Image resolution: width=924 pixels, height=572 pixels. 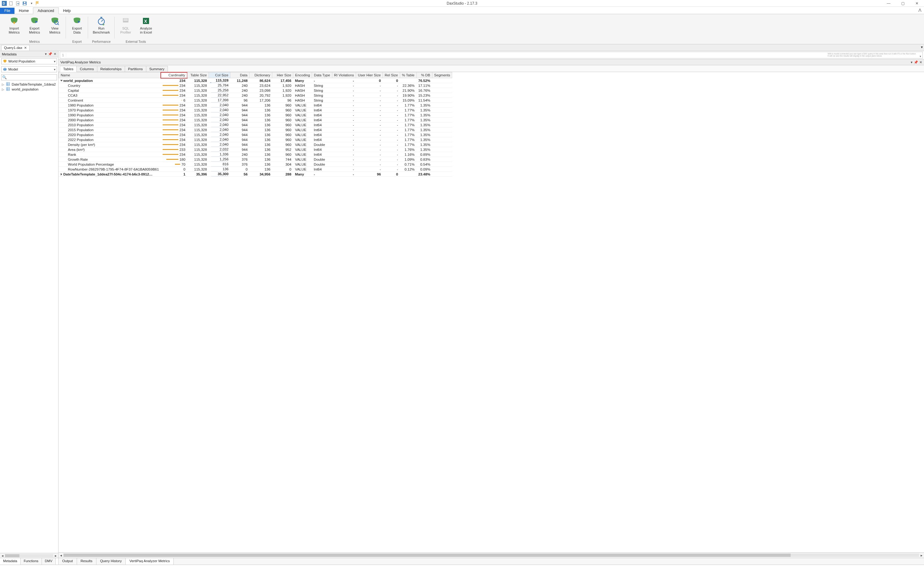 I want to click on table-row: RowNumber-2662979B-1795-4F74-8F37-6A1BA8…, so click(x=255, y=169).